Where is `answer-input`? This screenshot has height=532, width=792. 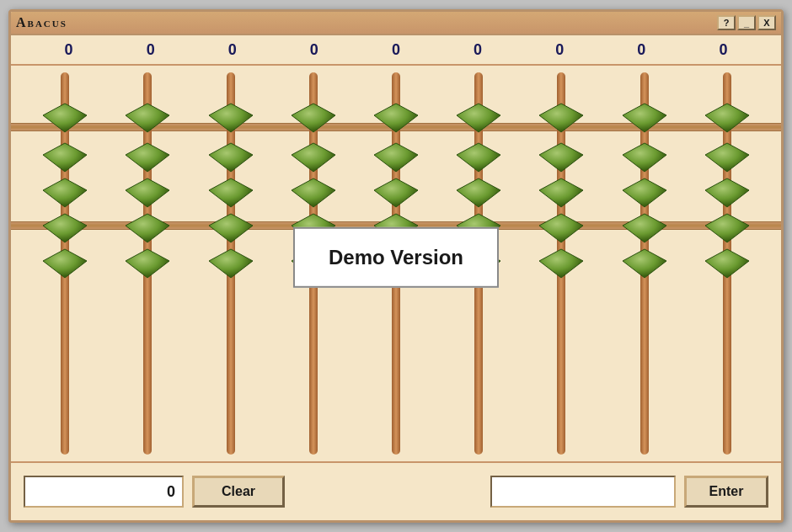
answer-input is located at coordinates (583, 492).